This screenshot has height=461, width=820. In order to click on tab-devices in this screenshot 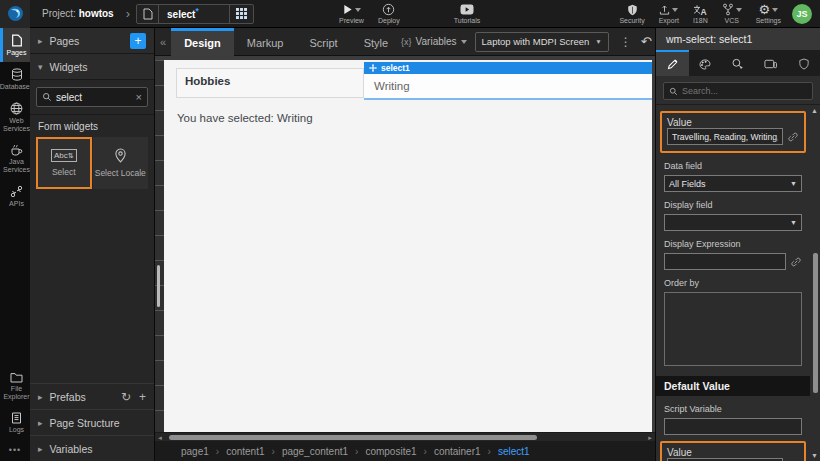, I will do `click(770, 63)`.